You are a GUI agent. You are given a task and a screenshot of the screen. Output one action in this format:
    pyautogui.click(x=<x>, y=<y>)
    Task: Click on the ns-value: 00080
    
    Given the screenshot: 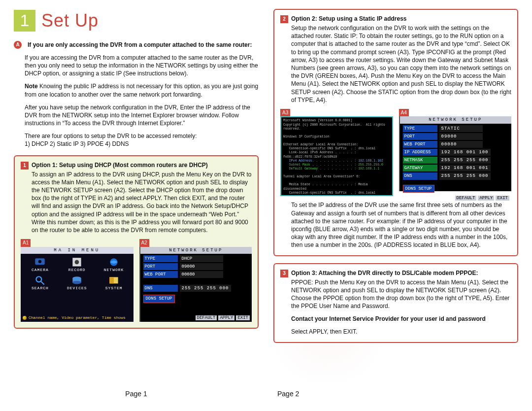 What is the action you would take?
    pyautogui.click(x=461, y=144)
    